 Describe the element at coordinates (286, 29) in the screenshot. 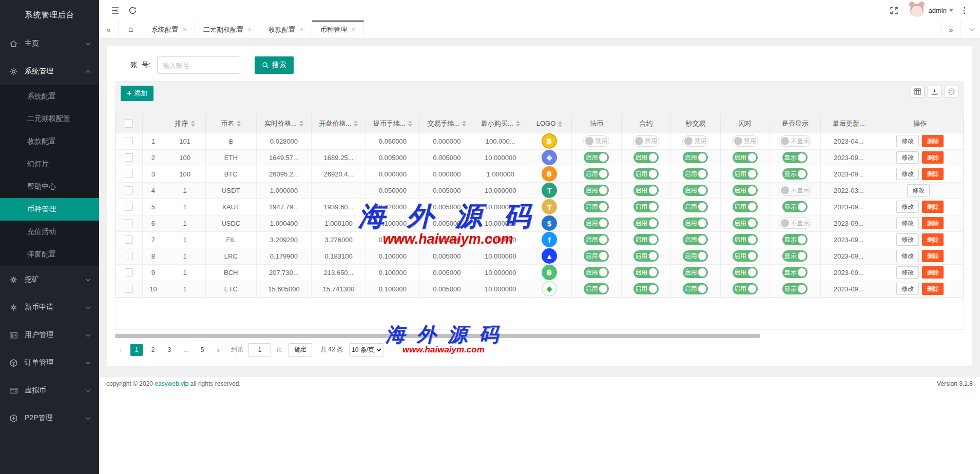

I see `tab-收款配置: 收款配置×` at that location.